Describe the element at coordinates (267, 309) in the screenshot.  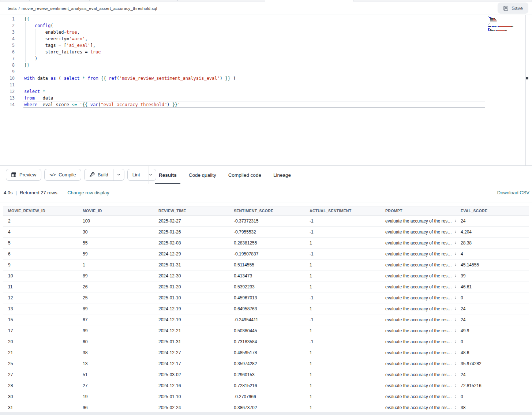
I see `cell-sentiment-score: 0.64958763` at that location.